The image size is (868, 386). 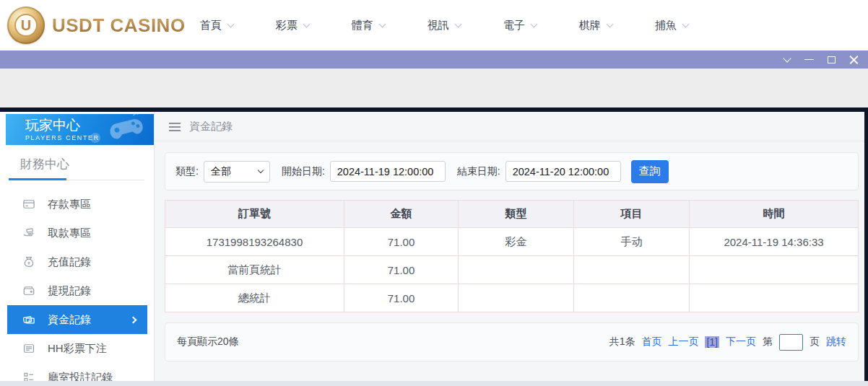 What do you see at coordinates (596, 26) in the screenshot?
I see `nav-item-chess: 棋牌` at bounding box center [596, 26].